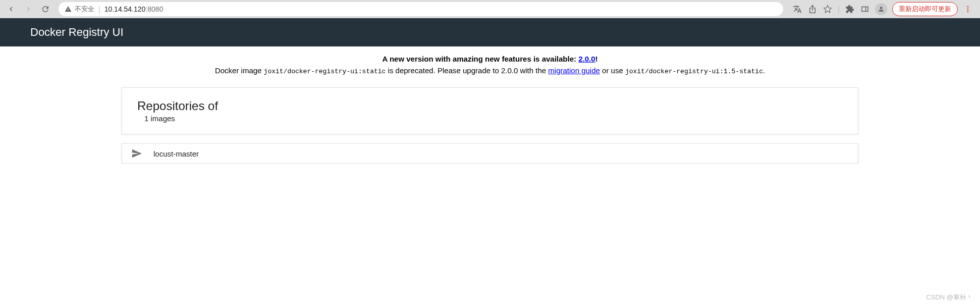 Image resolution: width=980 pixels, height=306 pixels. Describe the element at coordinates (490, 71) in the screenshot. I see `notice-line2: Docker image joxit/docker-registry-ui:st…` at that location.